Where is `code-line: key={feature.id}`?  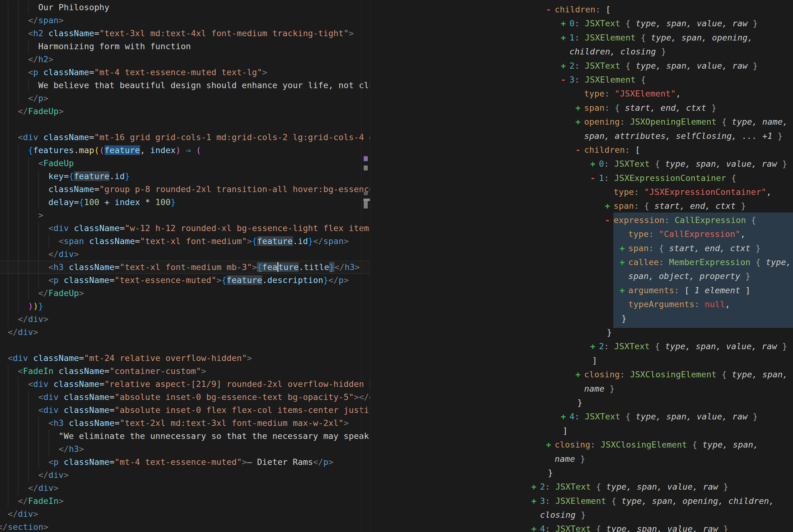 code-line: key={feature.id} is located at coordinates (185, 176).